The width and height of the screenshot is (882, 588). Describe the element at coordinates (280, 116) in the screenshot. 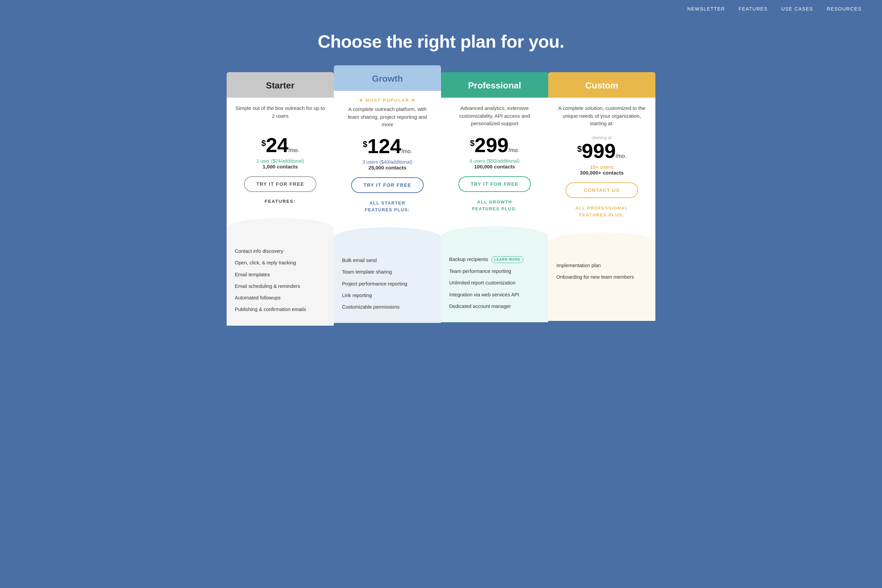

I see `starter-description: Simple out of the box outreach for up to…` at that location.